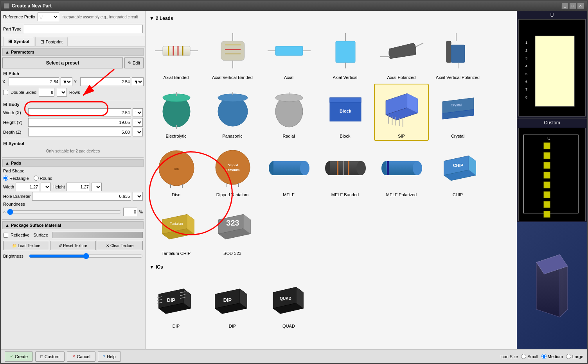  Describe the element at coordinates (138, 122) in the screenshot. I see `body-height-unit: ▼` at that location.